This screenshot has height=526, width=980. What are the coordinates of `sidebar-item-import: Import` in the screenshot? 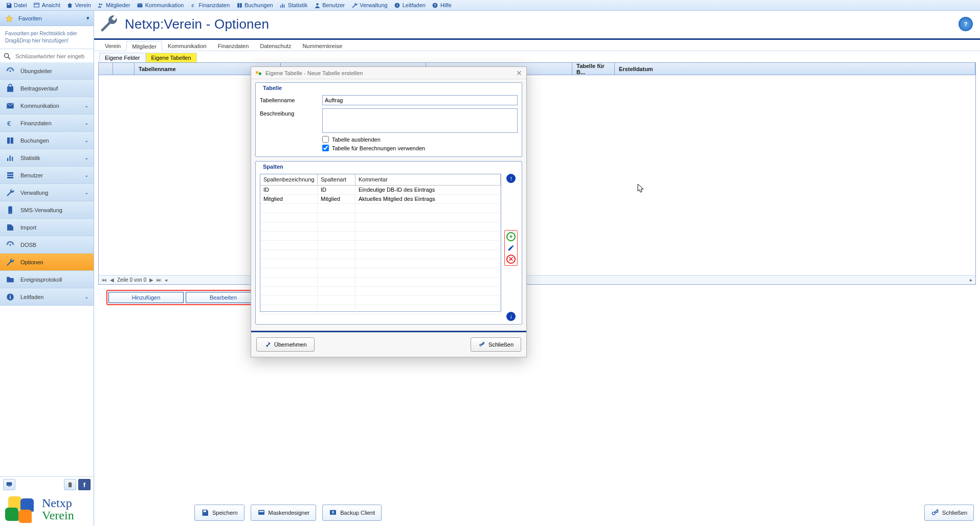 It's located at (47, 227).